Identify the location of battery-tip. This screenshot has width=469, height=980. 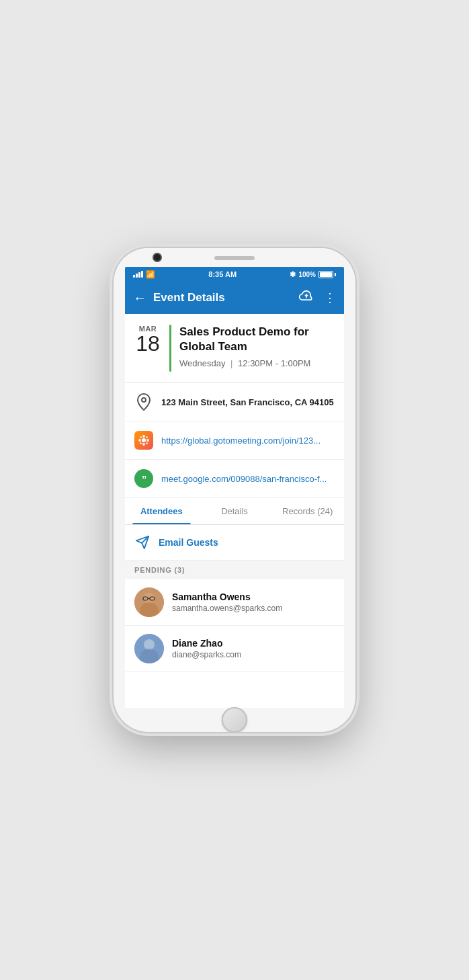
(335, 274).